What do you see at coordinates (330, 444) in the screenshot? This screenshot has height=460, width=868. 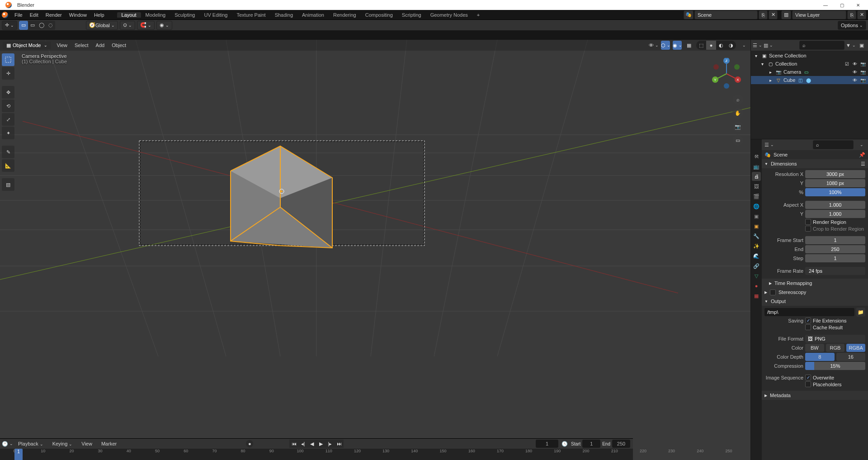 I see `keyframe-next-button: |▸` at bounding box center [330, 444].